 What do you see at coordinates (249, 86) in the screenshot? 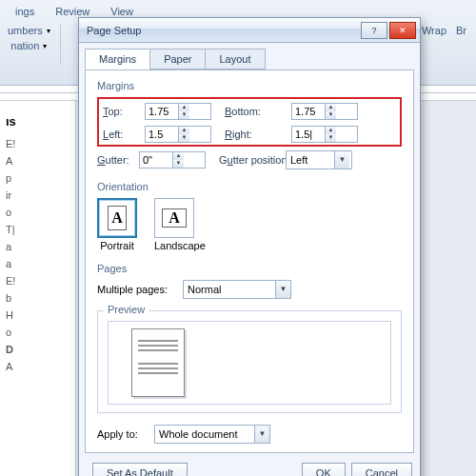
I see `margins-legend: Margins` at bounding box center [249, 86].